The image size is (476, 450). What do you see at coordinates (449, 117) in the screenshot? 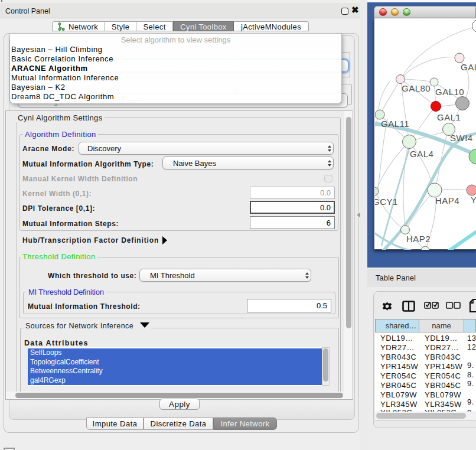
I see `svg-text: GAL1` at bounding box center [449, 117].